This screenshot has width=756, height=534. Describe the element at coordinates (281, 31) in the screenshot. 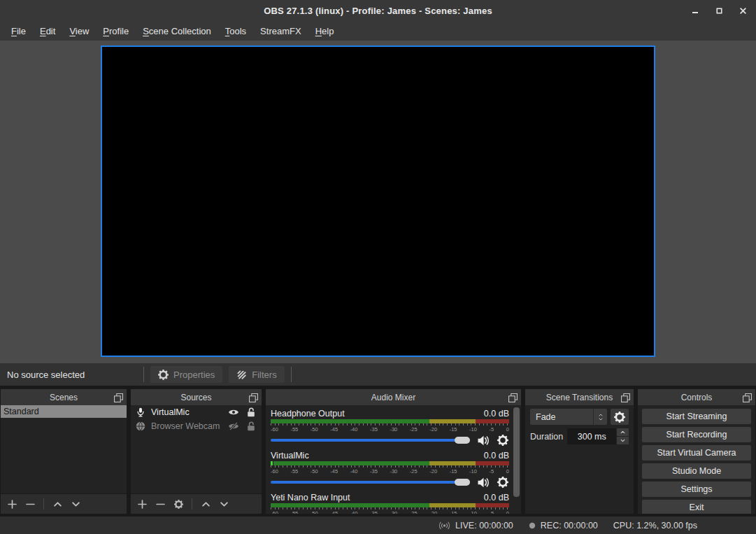

I see `menu-streamfx: StreamFX` at that location.